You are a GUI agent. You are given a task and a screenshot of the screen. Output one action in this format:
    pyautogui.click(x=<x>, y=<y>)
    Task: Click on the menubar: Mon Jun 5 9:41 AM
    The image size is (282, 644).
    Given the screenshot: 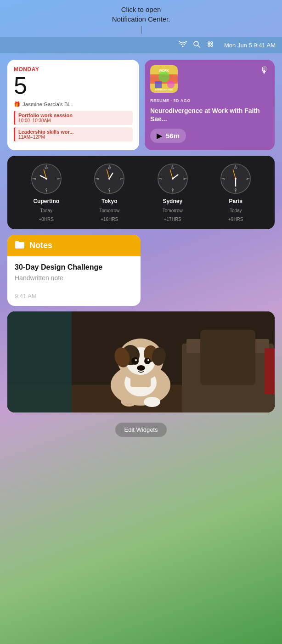 What is the action you would take?
    pyautogui.click(x=141, y=45)
    